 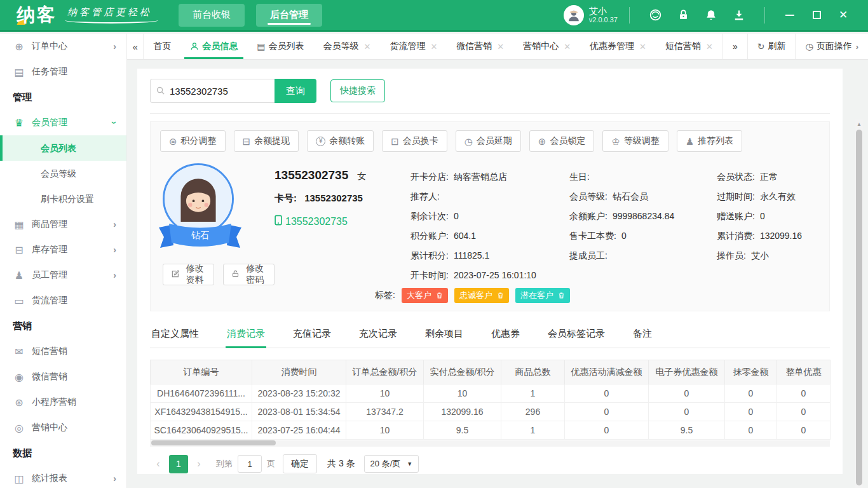 What do you see at coordinates (817, 15) in the screenshot?
I see `maximize-button` at bounding box center [817, 15].